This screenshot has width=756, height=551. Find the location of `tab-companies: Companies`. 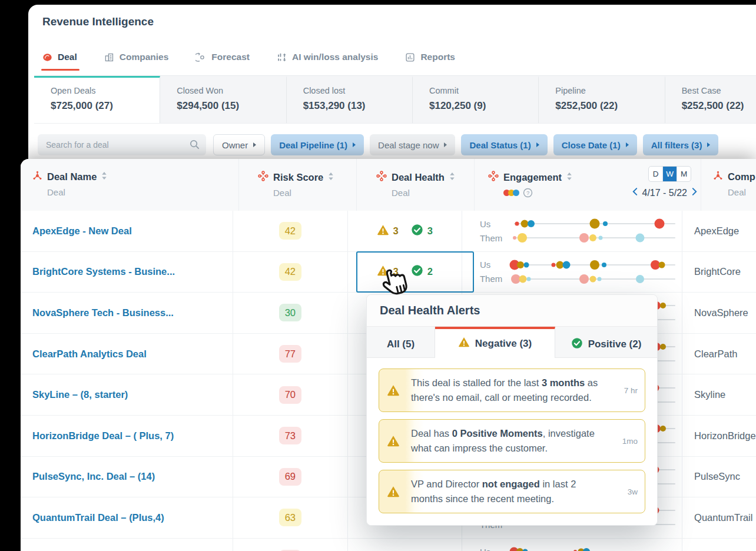

tab-companies: Companies is located at coordinates (137, 61).